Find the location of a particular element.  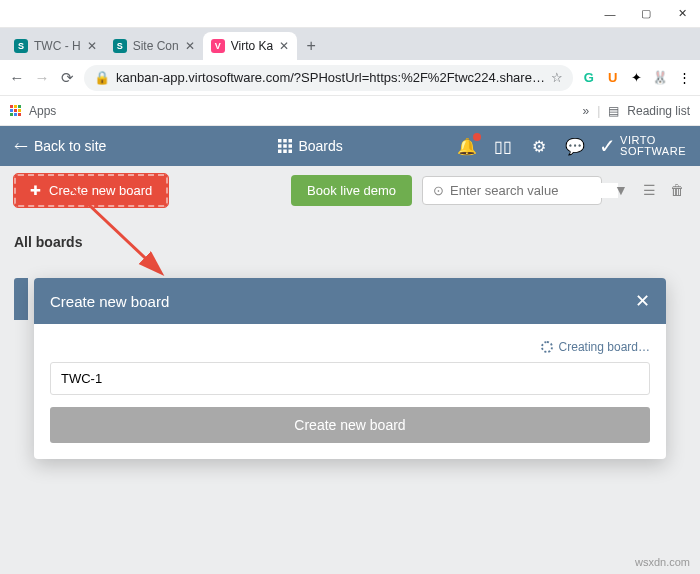

apps-icon is located at coordinates (16, 110).